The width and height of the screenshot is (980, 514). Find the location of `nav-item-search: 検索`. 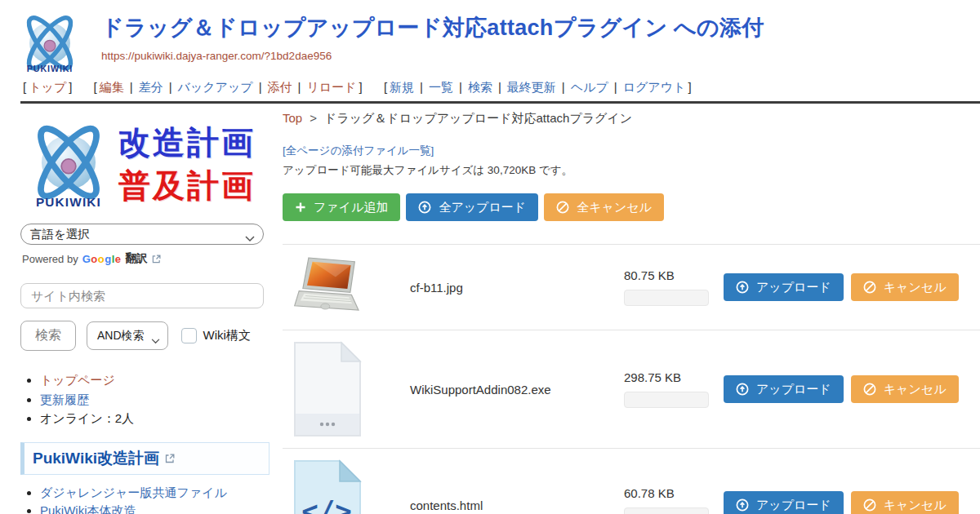

nav-item-search: 検索 is located at coordinates (480, 86).